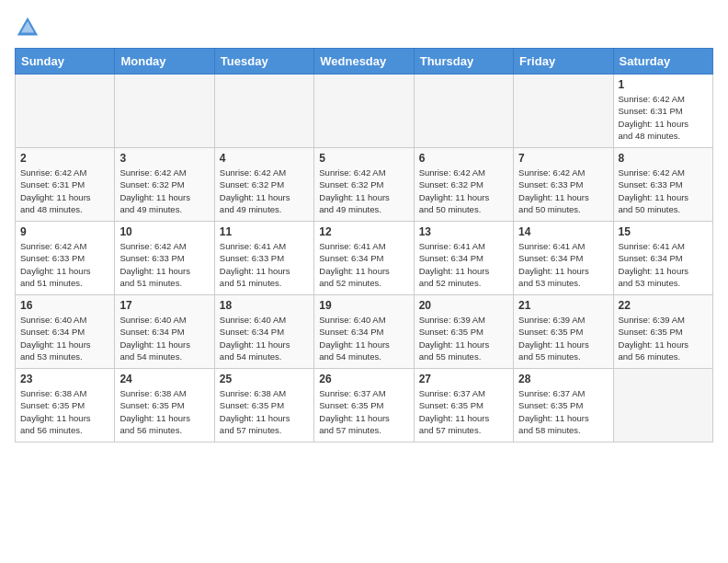 The image size is (728, 563). What do you see at coordinates (463, 185) in the screenshot?
I see `table-row: 6Sunrise: 6:42 AMSunset: 6:32 PMDaylight…` at bounding box center [463, 185].